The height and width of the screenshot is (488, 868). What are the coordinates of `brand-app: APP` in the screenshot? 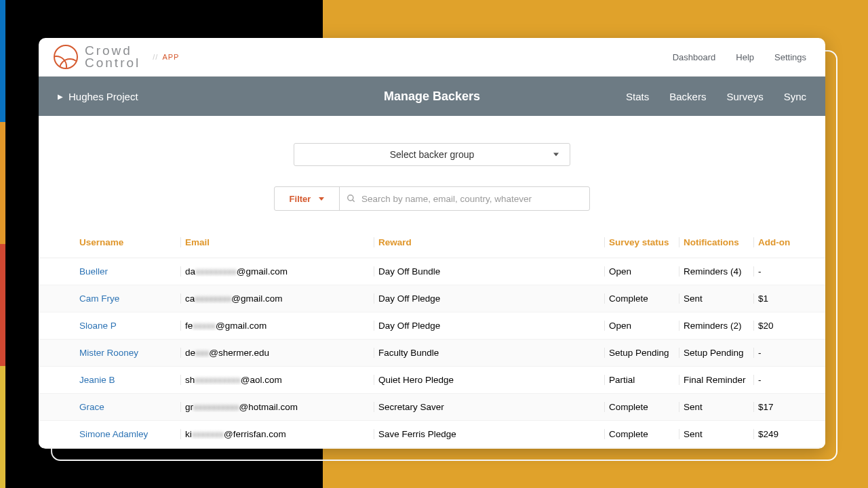 It's located at (171, 57).